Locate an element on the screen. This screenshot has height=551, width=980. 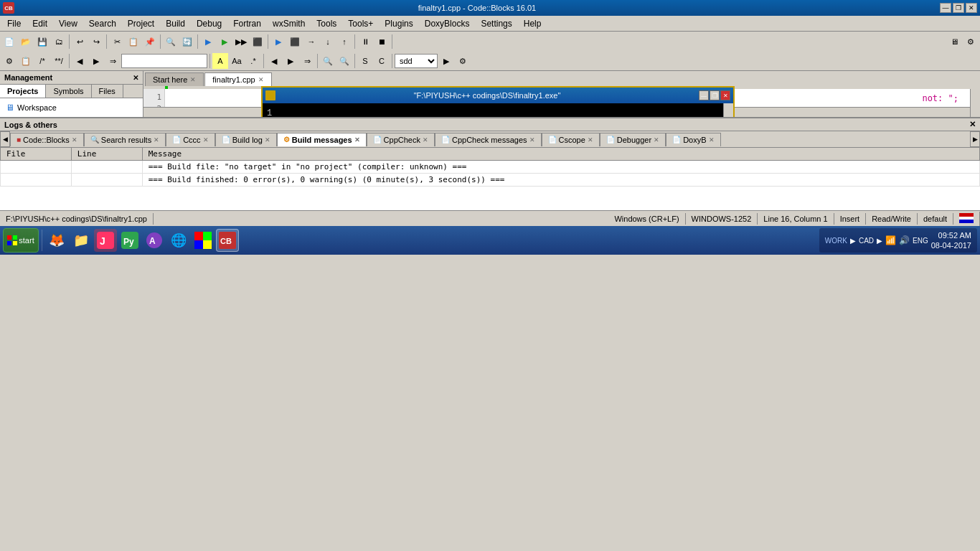
undo-button: ↩ is located at coordinates (80, 42).